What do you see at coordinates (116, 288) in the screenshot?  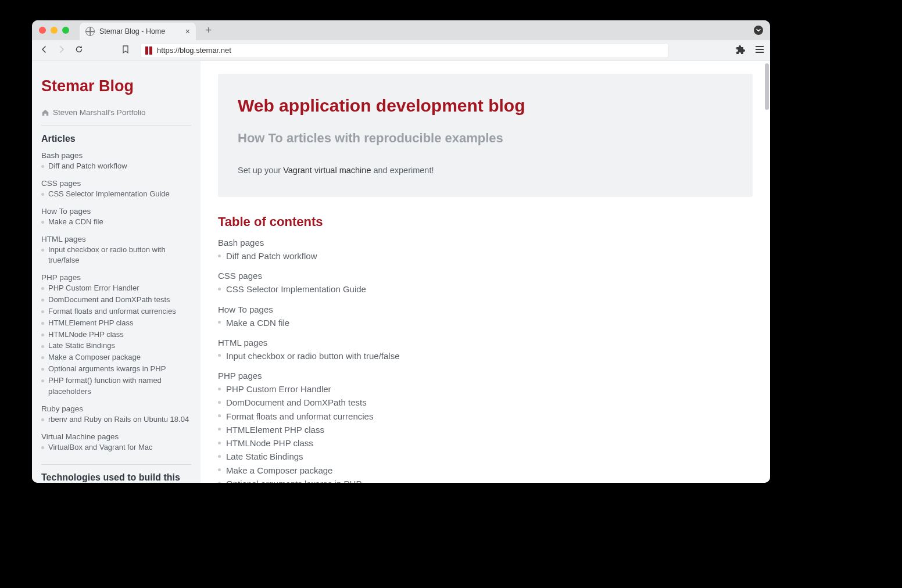 I see `sidebar-article-link: PHP Custom Error Handler` at bounding box center [116, 288].